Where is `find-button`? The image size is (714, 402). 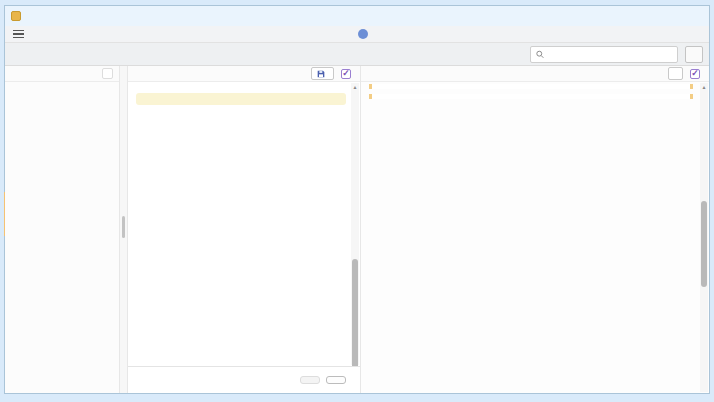
find-button is located at coordinates (694, 54).